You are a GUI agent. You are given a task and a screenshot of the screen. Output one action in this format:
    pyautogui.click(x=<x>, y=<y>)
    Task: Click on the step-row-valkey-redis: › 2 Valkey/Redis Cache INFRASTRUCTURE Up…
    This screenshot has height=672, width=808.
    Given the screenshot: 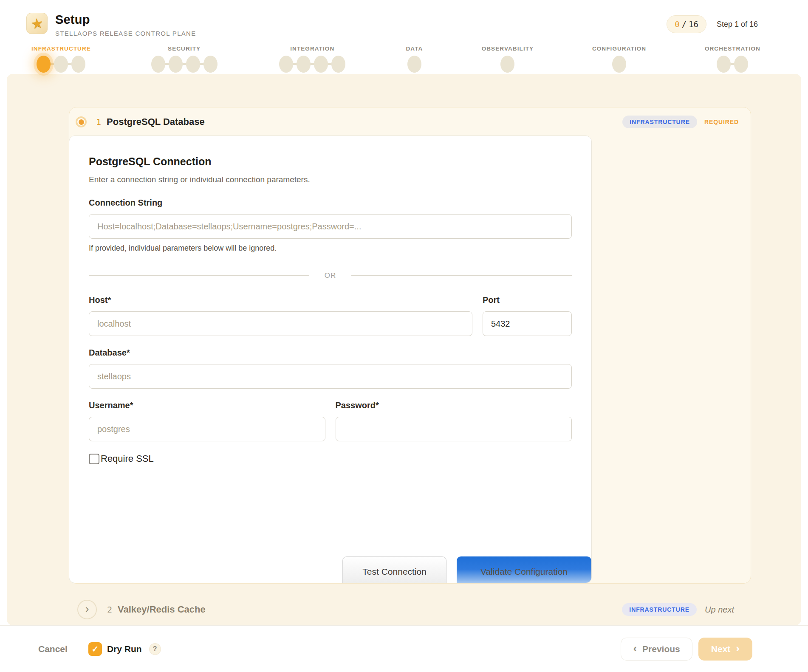 What is the action you would take?
    pyautogui.click(x=410, y=610)
    